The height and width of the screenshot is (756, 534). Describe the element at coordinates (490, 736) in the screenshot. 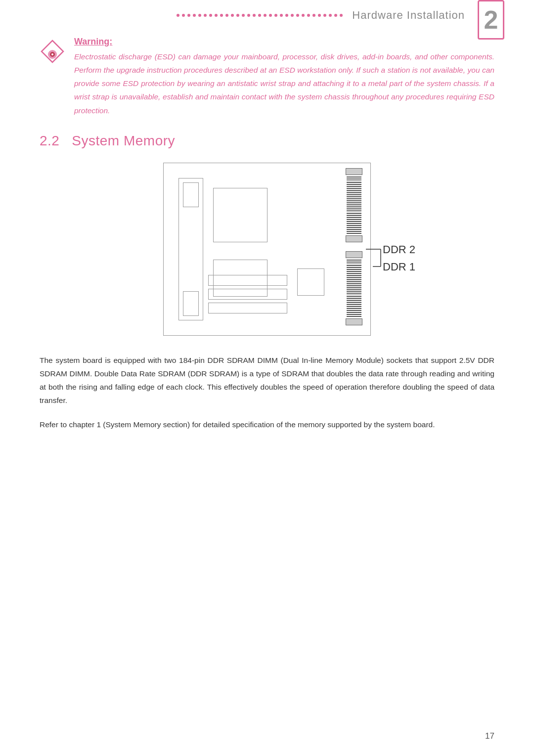

I see `page-number: 17` at that location.